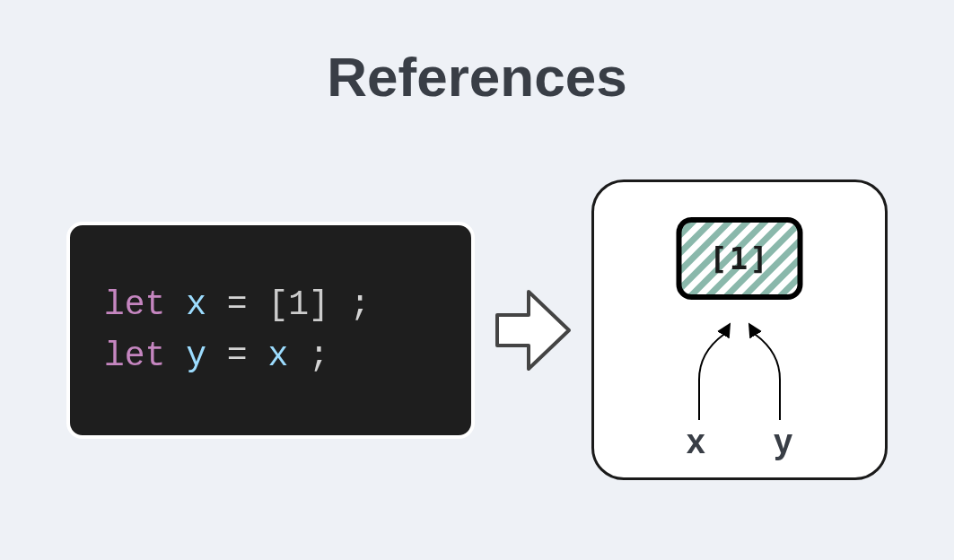 This screenshot has height=560, width=954. What do you see at coordinates (740, 442) in the screenshot?
I see `pointer-labels: x y` at bounding box center [740, 442].